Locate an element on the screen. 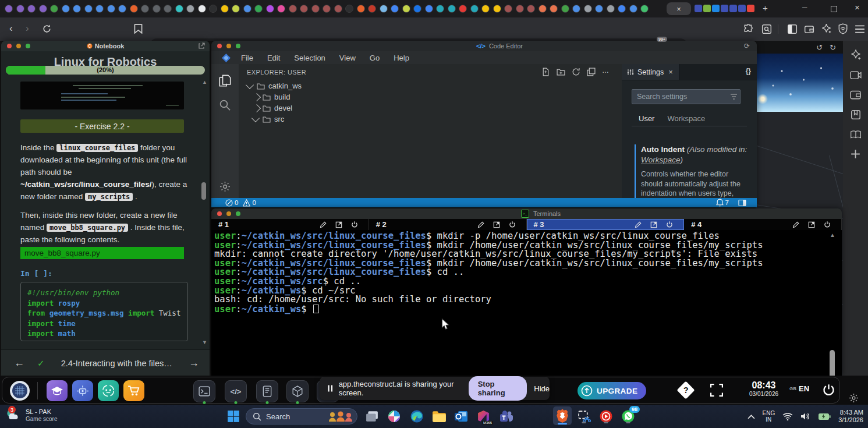 The image size is (868, 428). tree-item-label: catkin_ws is located at coordinates (285, 86).